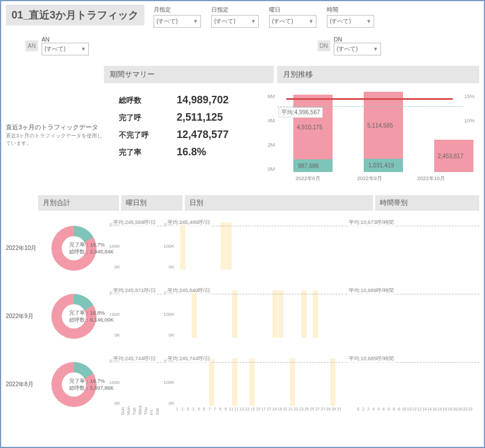  I want to click on header-hourly: 時間帯別, so click(427, 203).